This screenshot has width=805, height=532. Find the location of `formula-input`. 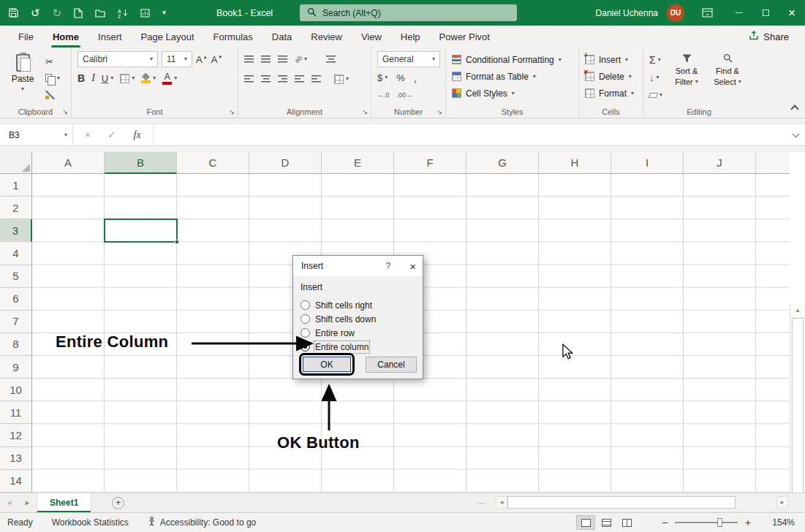

formula-input is located at coordinates (469, 134).